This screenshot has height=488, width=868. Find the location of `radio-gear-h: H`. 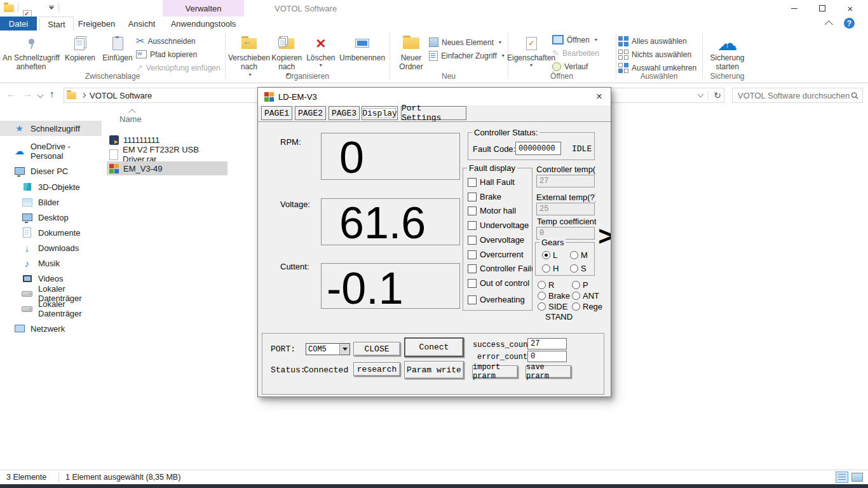

radio-gear-h: H is located at coordinates (550, 268).